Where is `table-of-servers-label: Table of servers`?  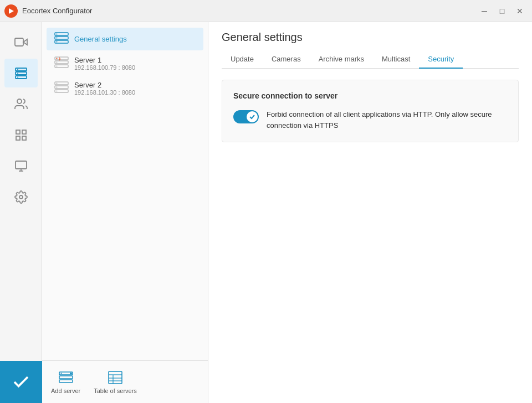
table-of-servers-label: Table of servers is located at coordinates (115, 391).